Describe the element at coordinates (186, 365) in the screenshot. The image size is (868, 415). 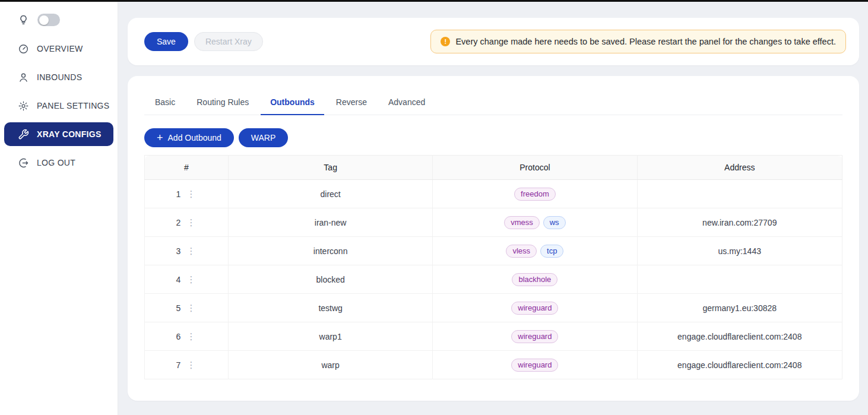
I see `cell-number: 7⋮` at that location.